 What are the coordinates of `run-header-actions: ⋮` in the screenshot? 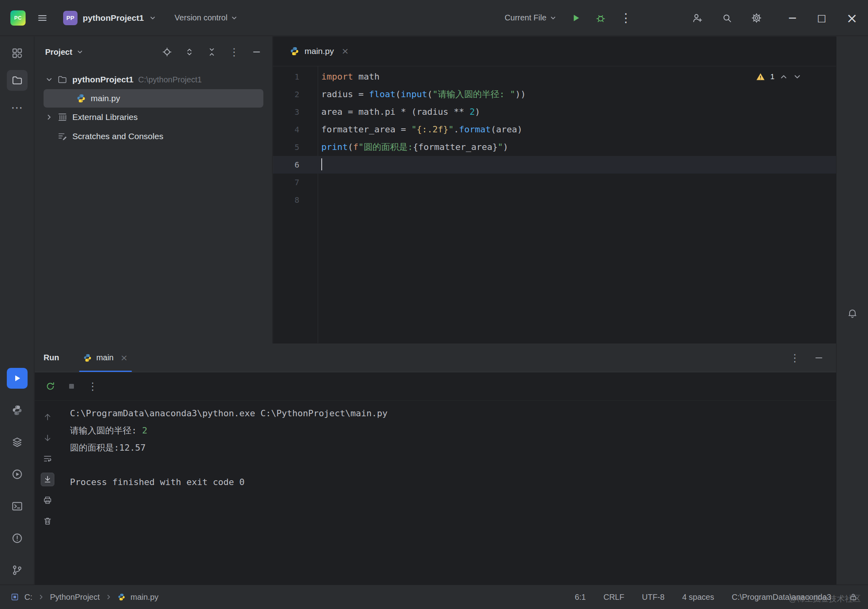 It's located at (807, 358).